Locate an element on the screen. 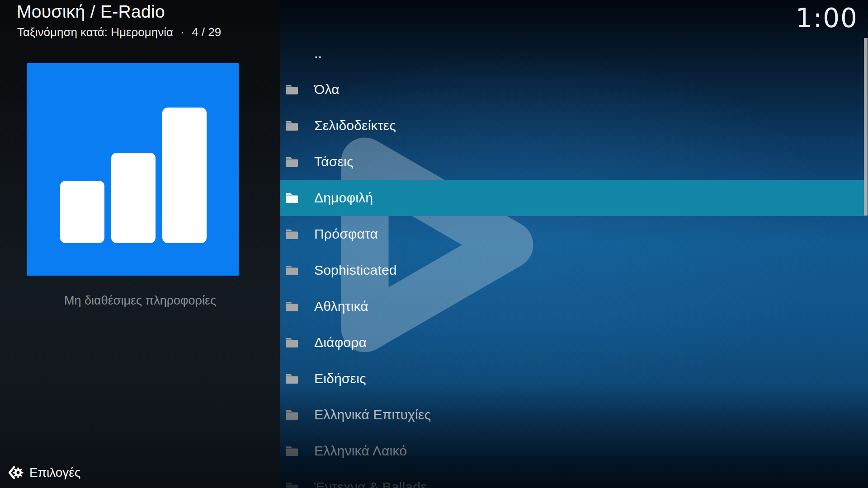 This screenshot has width=868, height=488. list-item-label: Sophisticated is located at coordinates (355, 270).